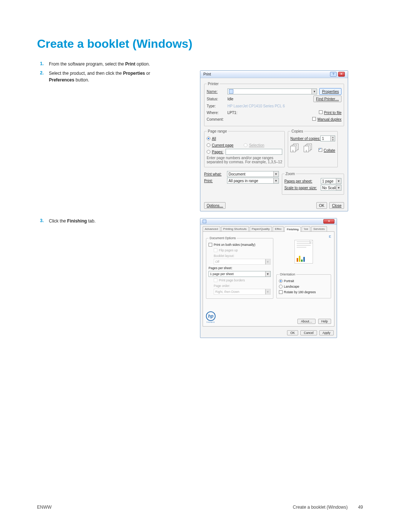 The image size is (400, 532). Describe the element at coordinates (223, 238) in the screenshot. I see `document-options-legend: Document Options` at that location.